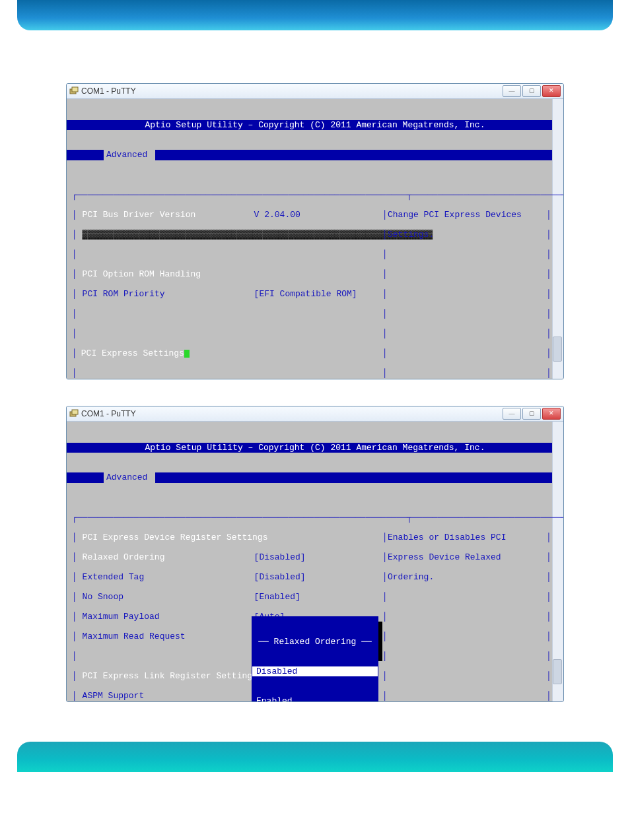  What do you see at coordinates (315, 478) in the screenshot?
I see `tab-row-2: Advanced` at bounding box center [315, 478].